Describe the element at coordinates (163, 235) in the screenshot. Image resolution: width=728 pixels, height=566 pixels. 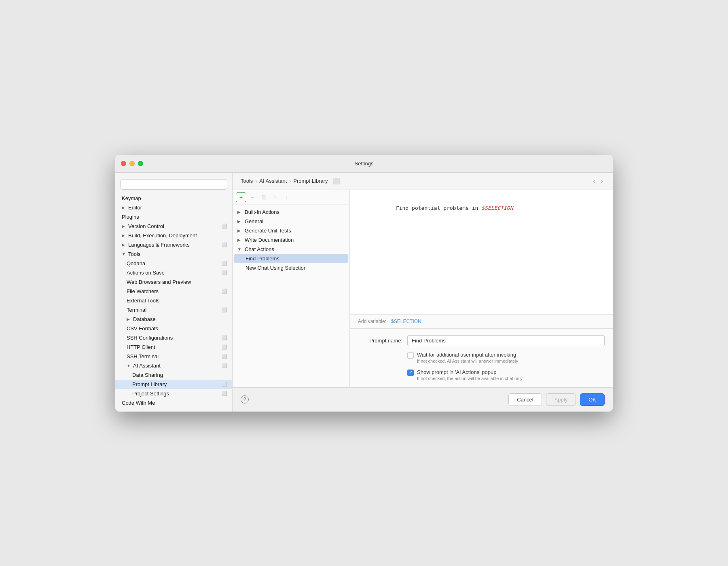
I see `sidebar-item-label: Build, Execution, Deployment` at that location.